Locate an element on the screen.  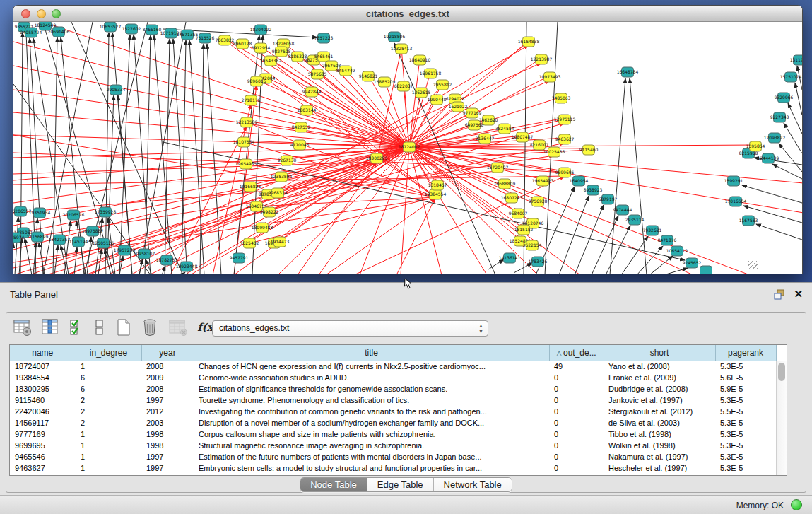
network-node: 9115460 is located at coordinates (589, 150).